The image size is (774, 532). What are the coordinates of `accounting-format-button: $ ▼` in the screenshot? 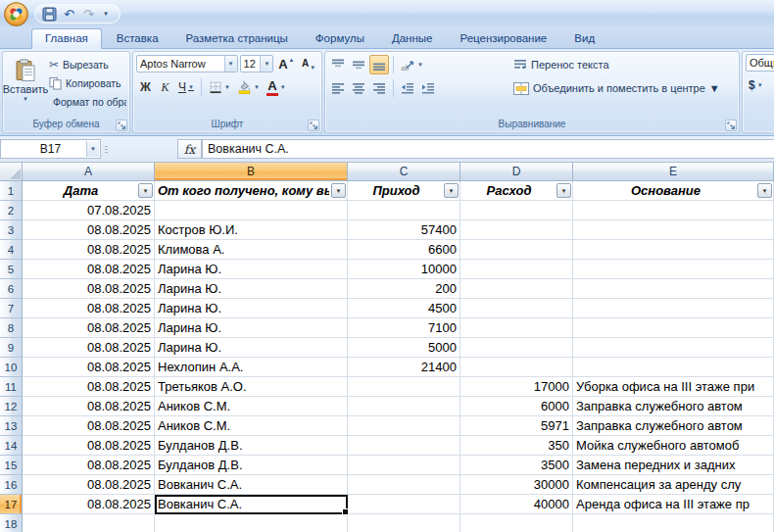 It's located at (756, 85).